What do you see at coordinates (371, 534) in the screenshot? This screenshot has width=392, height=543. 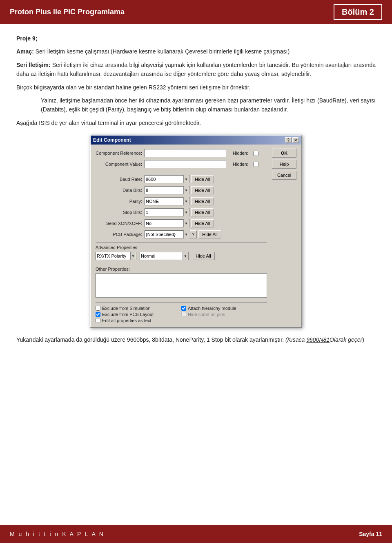 I see `footer-page: Sayfa 11` at bounding box center [371, 534].